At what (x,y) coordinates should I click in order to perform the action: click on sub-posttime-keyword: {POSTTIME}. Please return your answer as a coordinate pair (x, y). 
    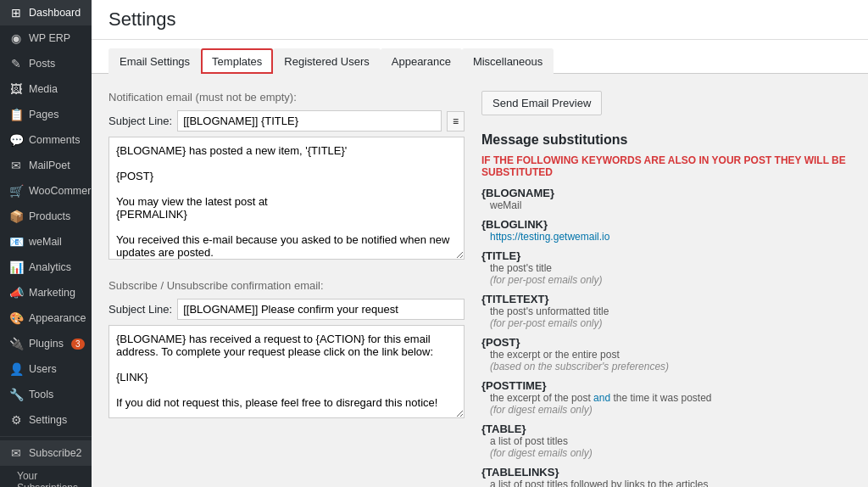
    Looking at the image, I should click on (666, 385).